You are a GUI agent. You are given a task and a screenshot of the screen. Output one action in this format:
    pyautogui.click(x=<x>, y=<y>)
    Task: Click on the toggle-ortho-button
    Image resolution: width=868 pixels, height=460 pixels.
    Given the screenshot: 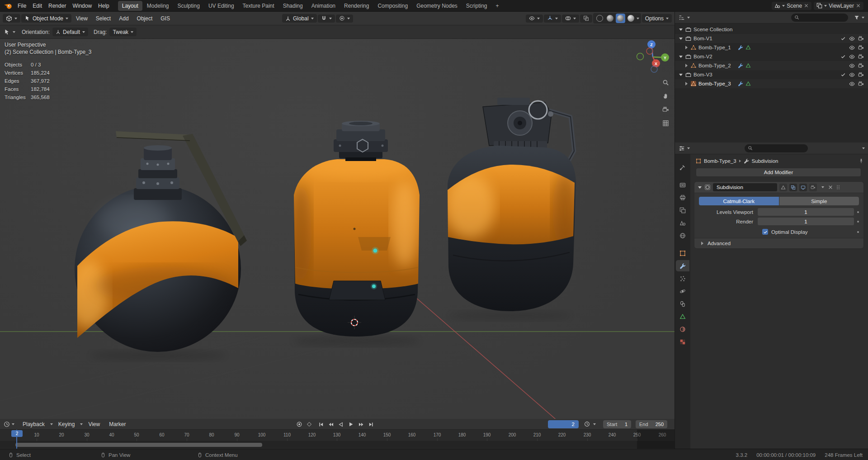 What is the action you would take?
    pyautogui.click(x=665, y=123)
    